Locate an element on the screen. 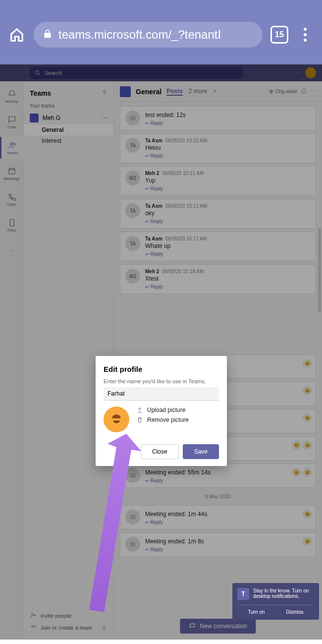 The image size is (322, 644). user-avatar is located at coordinates (311, 73).